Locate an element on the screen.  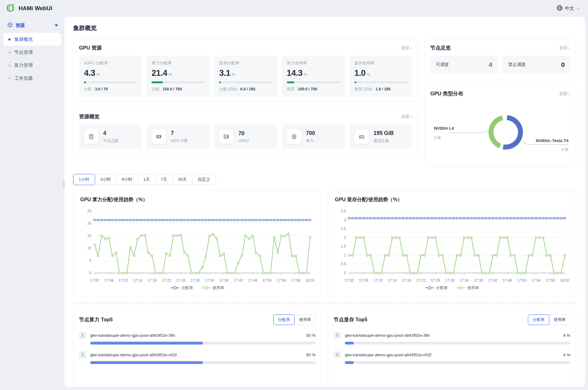
time-tab-3h: 3小时 is located at coordinates (106, 180).